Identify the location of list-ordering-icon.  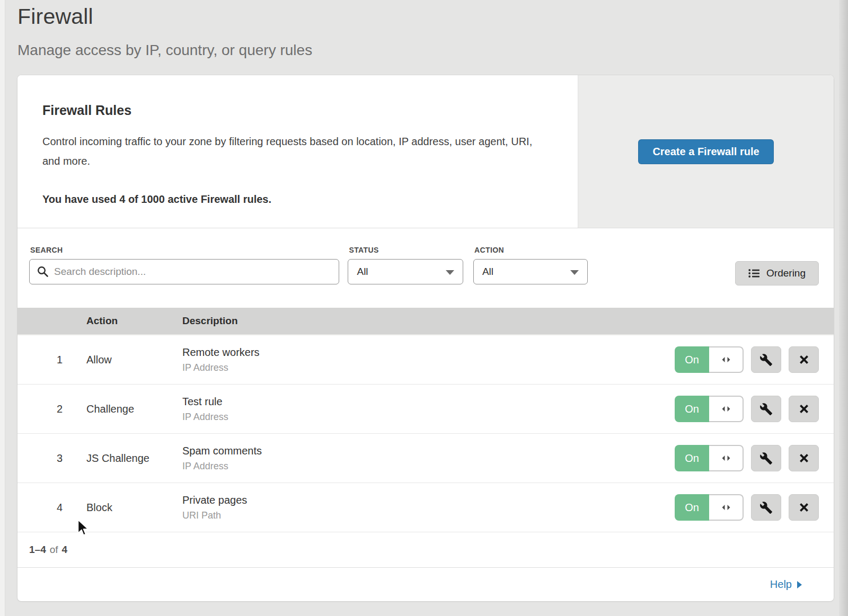
(754, 273).